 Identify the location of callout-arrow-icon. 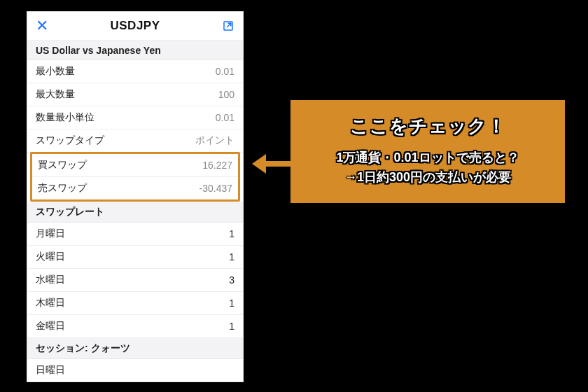
(272, 164).